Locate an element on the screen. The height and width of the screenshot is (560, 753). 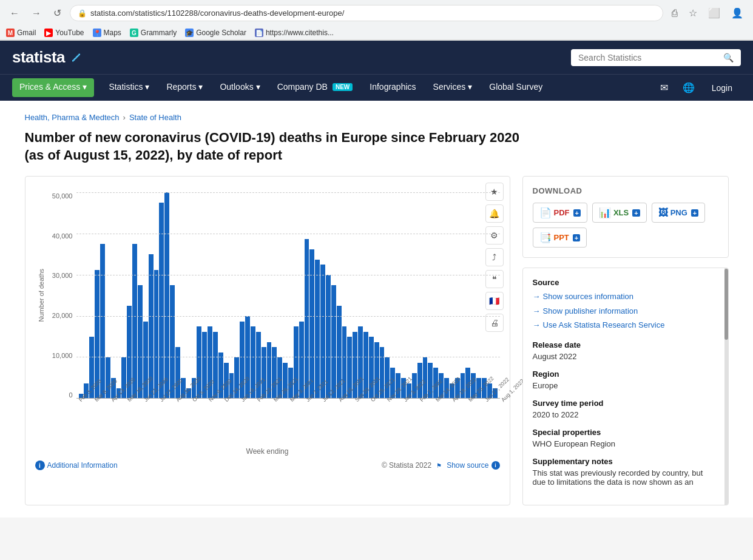
supplementary-label: Supplementary notes is located at coordinates (626, 461).